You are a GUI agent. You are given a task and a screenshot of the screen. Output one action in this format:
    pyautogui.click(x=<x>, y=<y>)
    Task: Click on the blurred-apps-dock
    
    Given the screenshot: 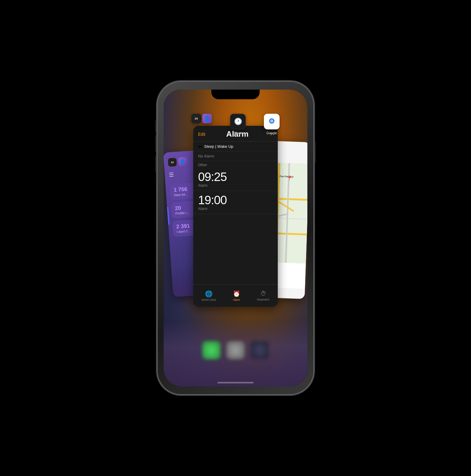 What is the action you would take?
    pyautogui.click(x=236, y=350)
    